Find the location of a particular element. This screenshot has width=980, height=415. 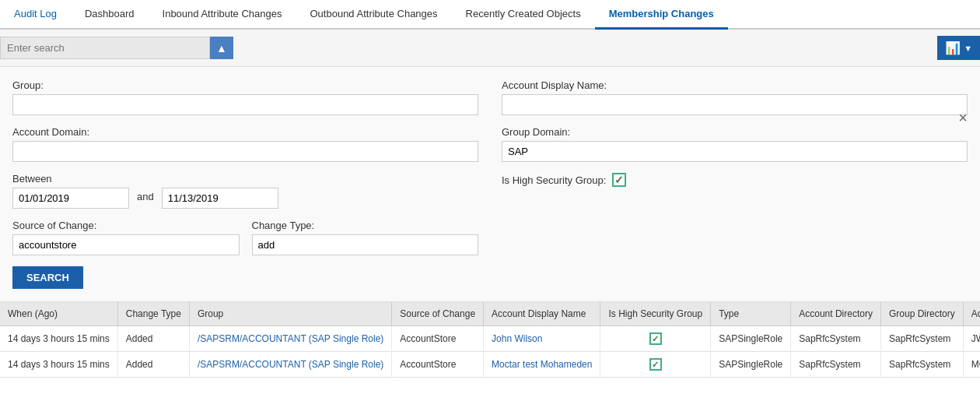

and-input is located at coordinates (220, 198).